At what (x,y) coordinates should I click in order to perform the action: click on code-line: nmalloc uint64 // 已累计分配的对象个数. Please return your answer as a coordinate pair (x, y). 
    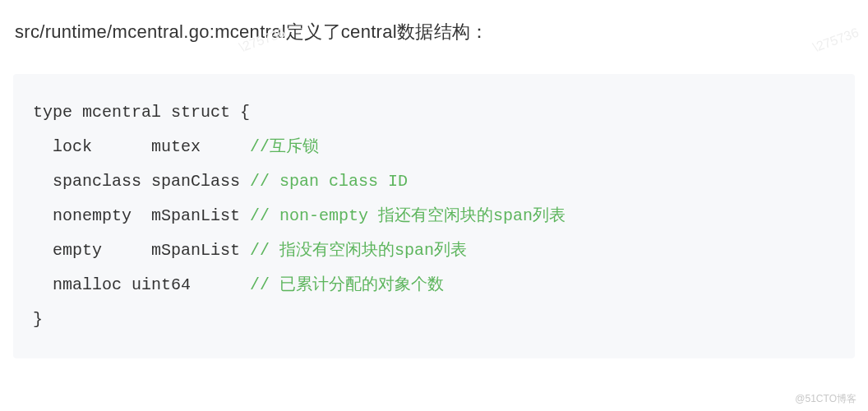
    Looking at the image, I should click on (436, 285).